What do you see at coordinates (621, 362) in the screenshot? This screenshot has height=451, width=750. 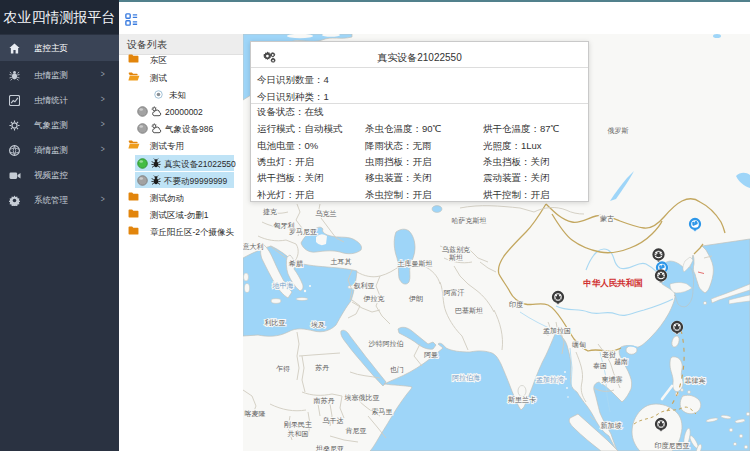 I see `svg-text: 越南` at bounding box center [621, 362].